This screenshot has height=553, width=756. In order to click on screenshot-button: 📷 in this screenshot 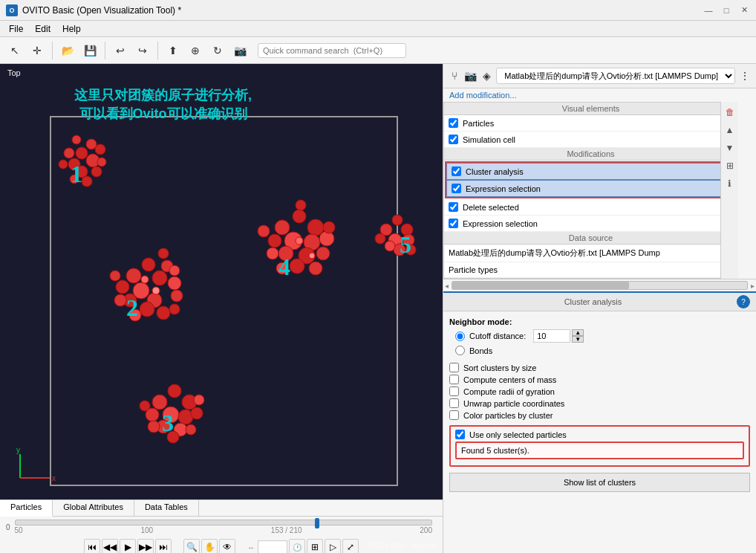, I will do `click(240, 51)`.